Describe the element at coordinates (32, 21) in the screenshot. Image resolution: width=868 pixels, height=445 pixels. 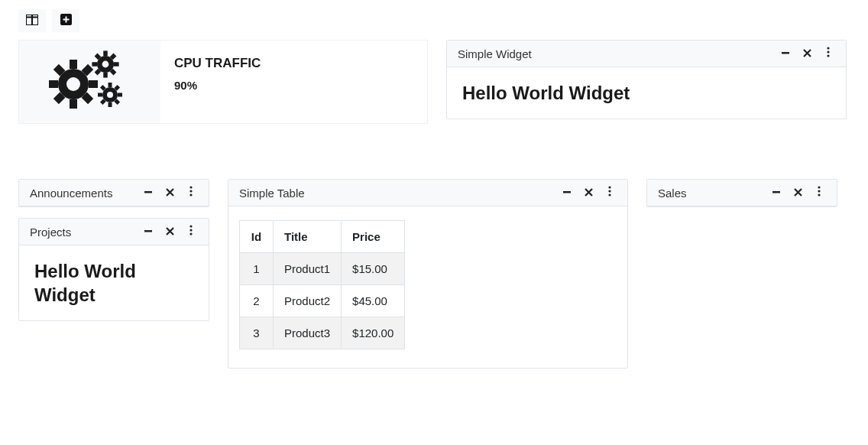
I see `layout-button` at that location.